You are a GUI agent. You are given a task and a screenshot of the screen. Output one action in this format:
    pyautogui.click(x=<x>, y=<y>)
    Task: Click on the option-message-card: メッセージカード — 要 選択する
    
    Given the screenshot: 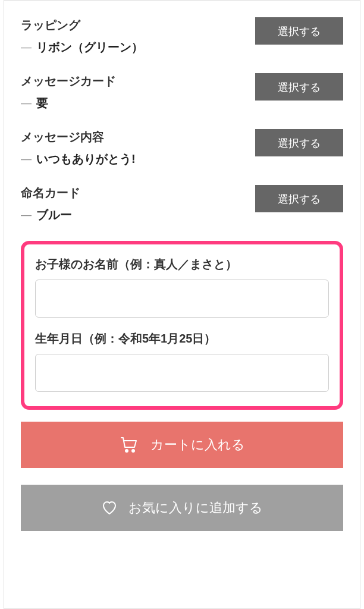 What is the action you would take?
    pyautogui.click(x=182, y=92)
    